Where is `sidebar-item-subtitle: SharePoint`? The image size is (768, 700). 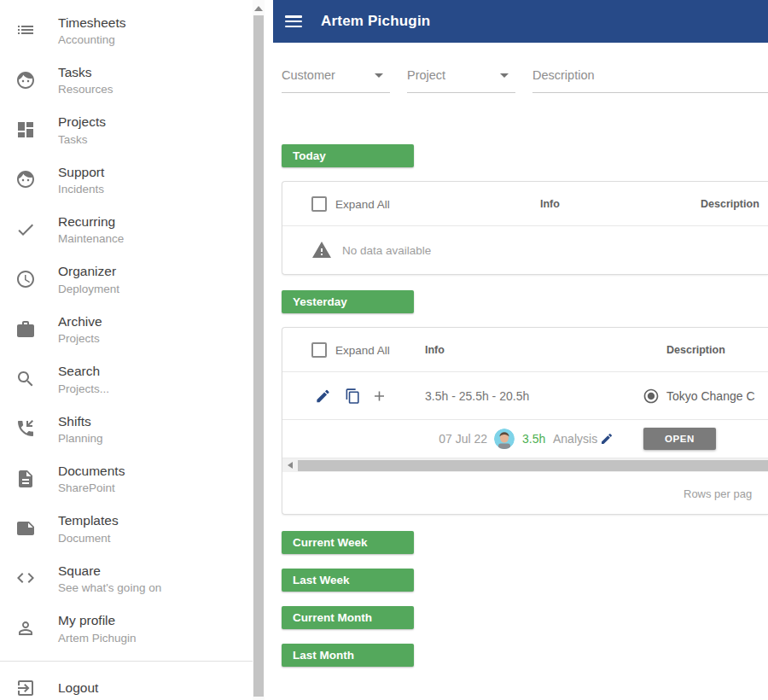 sidebar-item-subtitle: SharePoint is located at coordinates (91, 488).